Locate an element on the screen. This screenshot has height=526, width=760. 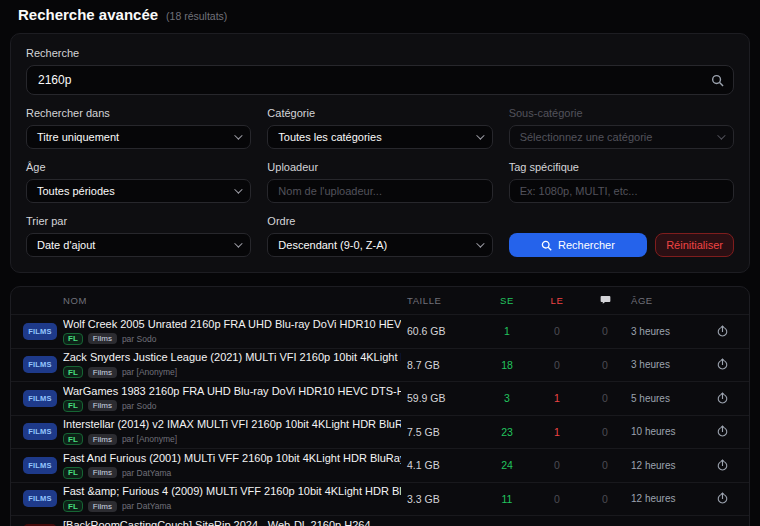
search-input is located at coordinates (380, 80).